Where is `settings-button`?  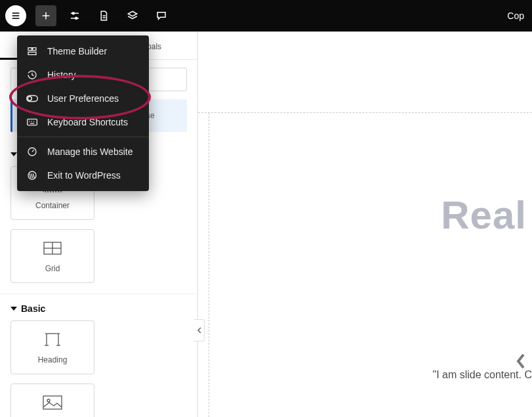
settings-button is located at coordinates (75, 16).